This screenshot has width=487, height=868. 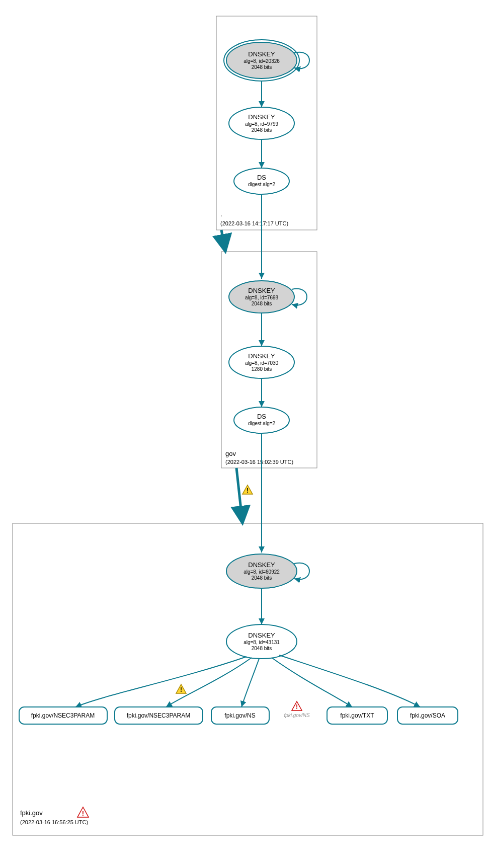 I want to click on svg-text: fpki.gov/TXT, so click(x=357, y=716).